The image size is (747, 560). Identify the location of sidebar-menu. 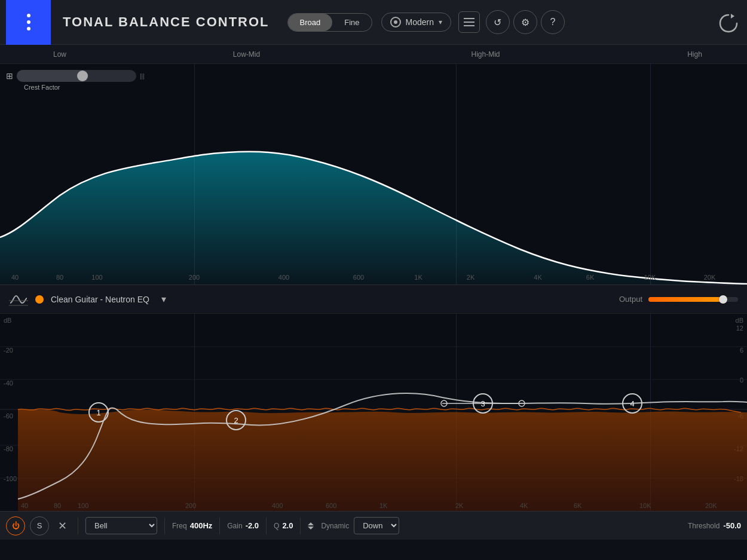
(29, 23).